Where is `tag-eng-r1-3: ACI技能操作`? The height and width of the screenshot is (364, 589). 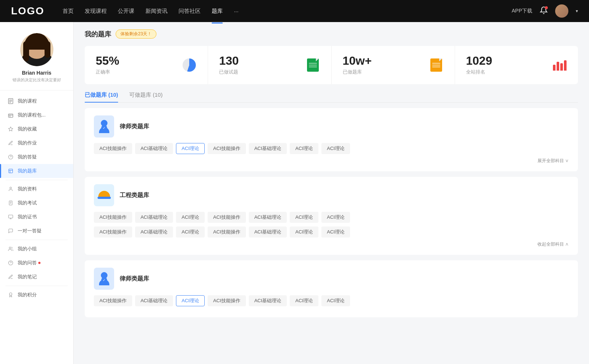
tag-eng-r1-3: ACI技能操作 is located at coordinates (227, 217).